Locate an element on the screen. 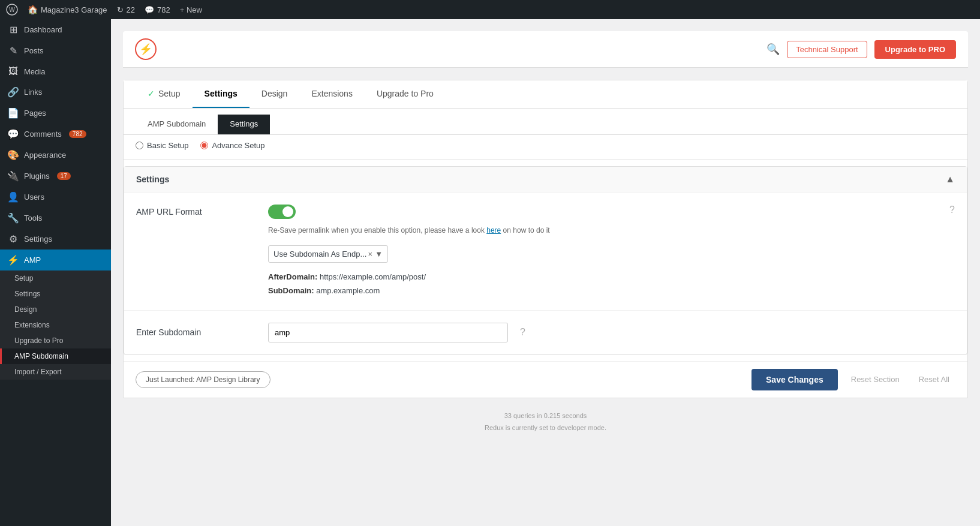 The image size is (980, 526). reset-all-button: Reset All is located at coordinates (934, 379).